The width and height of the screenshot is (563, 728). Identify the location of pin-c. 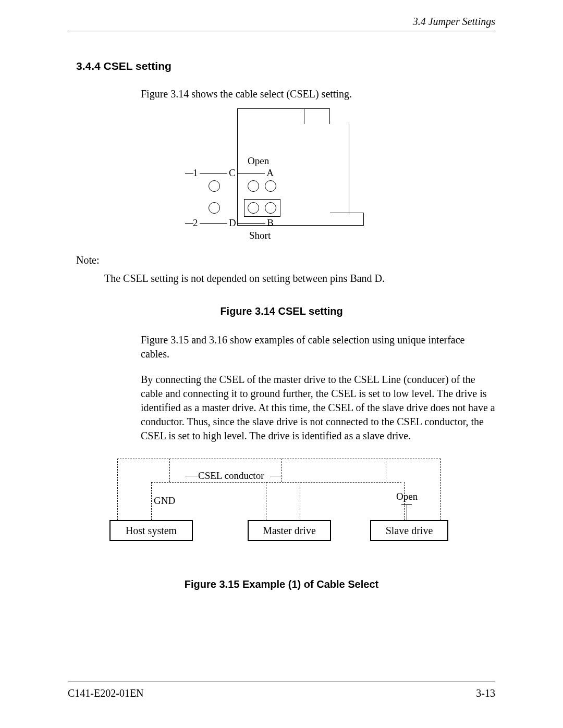
(253, 186).